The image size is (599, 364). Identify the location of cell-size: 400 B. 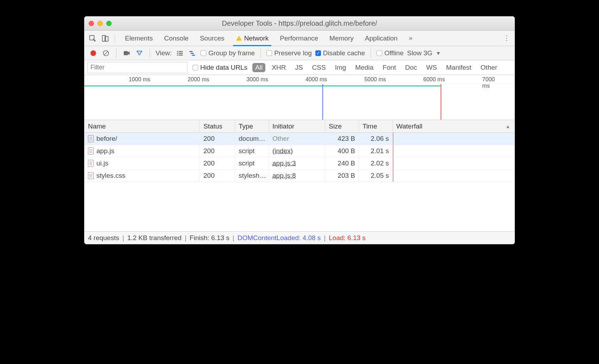
(342, 151).